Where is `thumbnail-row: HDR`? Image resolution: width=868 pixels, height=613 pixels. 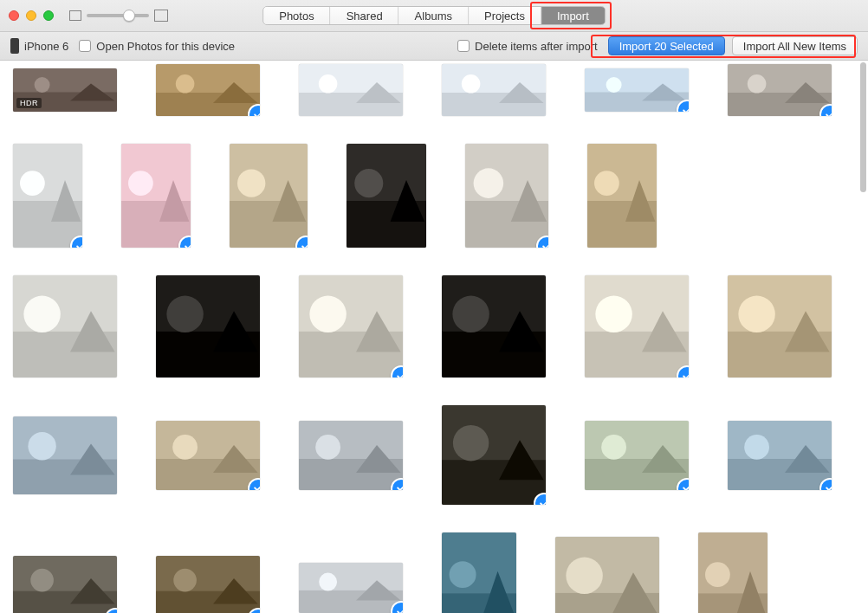 thumbnail-row: HDR is located at coordinates (437, 90).